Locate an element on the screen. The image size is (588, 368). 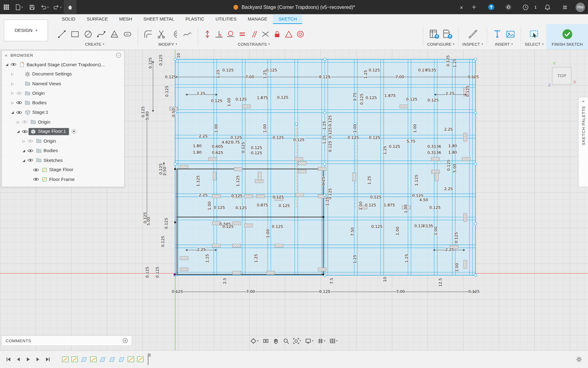
tree-node: Floor Frame is located at coordinates (59, 179).